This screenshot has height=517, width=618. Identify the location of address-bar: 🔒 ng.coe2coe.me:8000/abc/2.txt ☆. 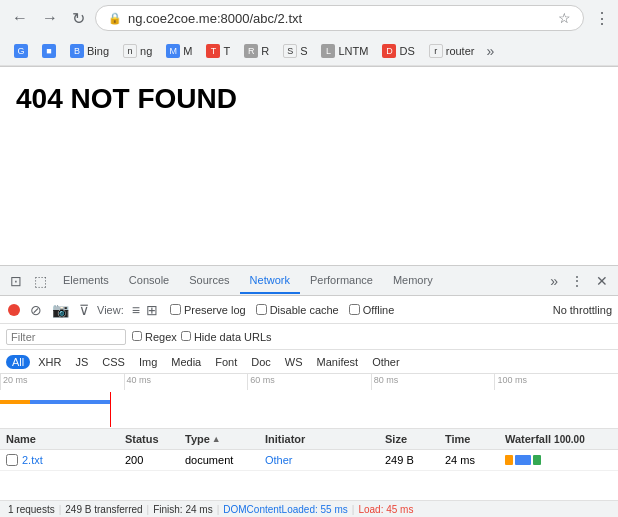
(340, 18).